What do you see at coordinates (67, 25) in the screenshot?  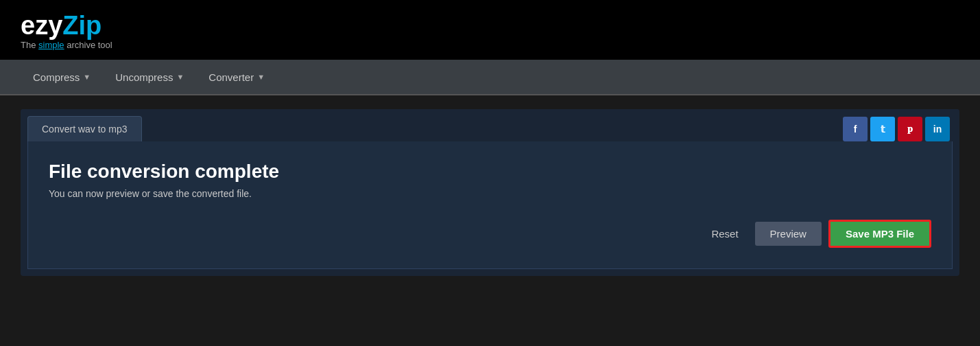 I see `logo-text: ezyZip` at bounding box center [67, 25].